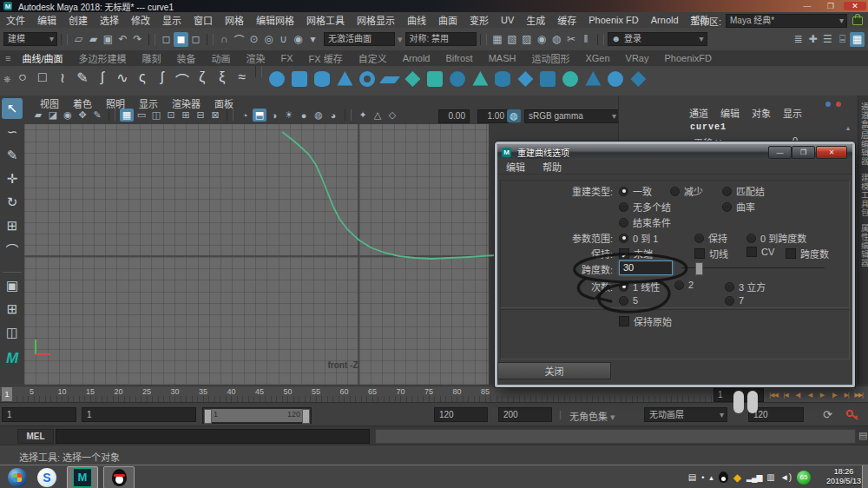 The image size is (868, 488). I want to click on view-transform-dropdown: sRGB gamma ▾, so click(572, 116).